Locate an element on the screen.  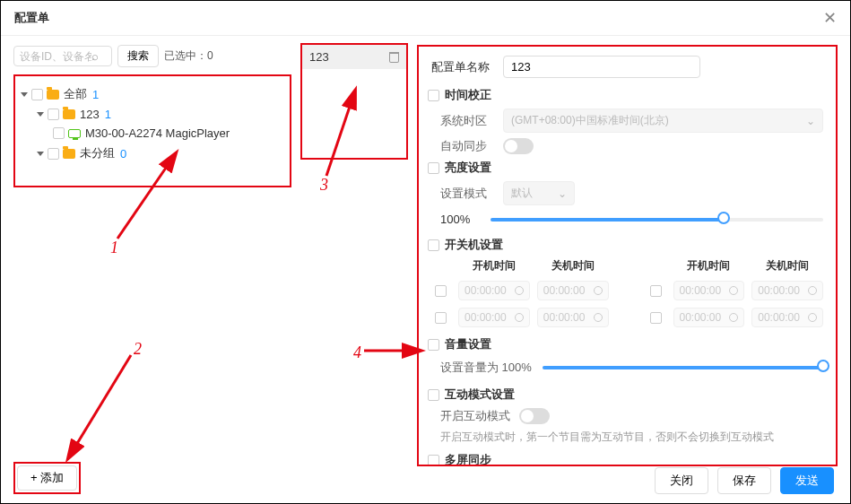
brightness-slider is located at coordinates (656, 220).